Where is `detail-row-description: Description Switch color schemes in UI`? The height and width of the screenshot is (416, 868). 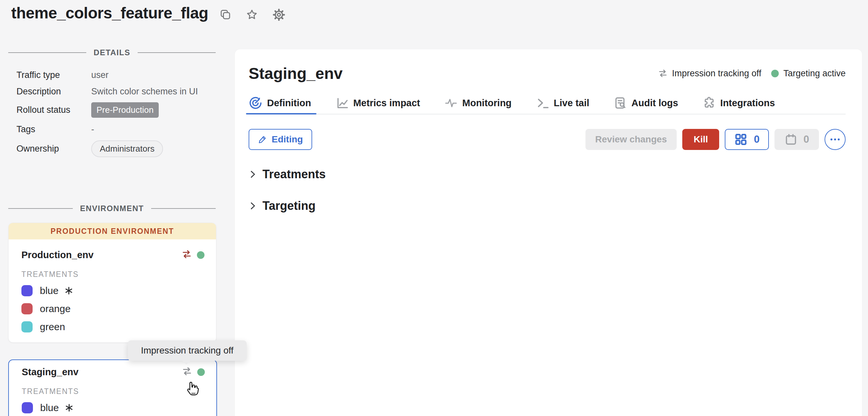
detail-row-description: Description Switch color schemes in UI is located at coordinates (114, 92).